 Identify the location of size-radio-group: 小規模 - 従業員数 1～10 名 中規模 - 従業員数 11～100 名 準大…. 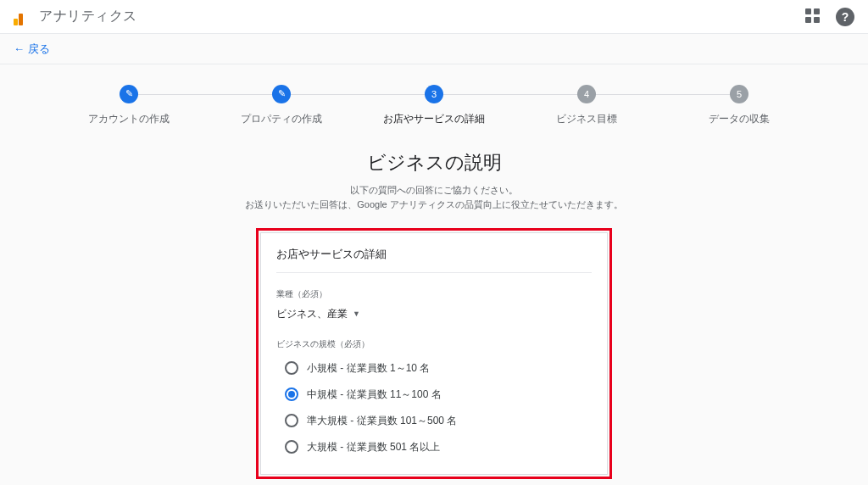
(438, 408).